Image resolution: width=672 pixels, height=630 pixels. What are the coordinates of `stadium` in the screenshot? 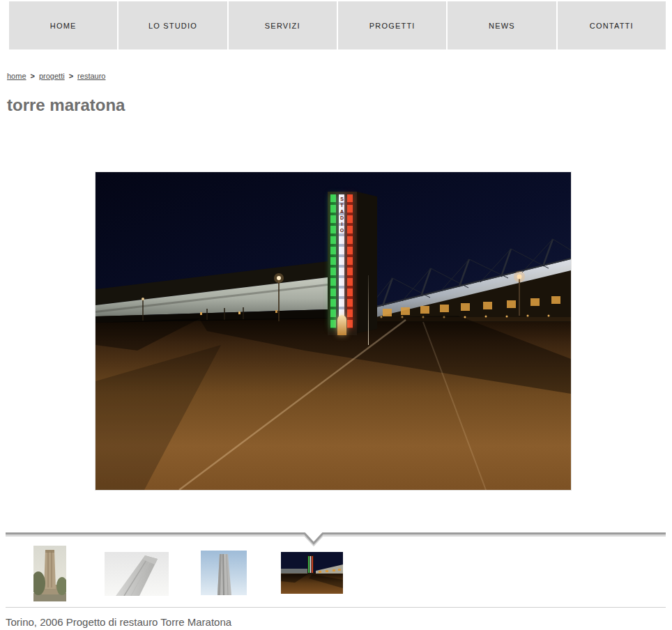 It's located at (469, 280).